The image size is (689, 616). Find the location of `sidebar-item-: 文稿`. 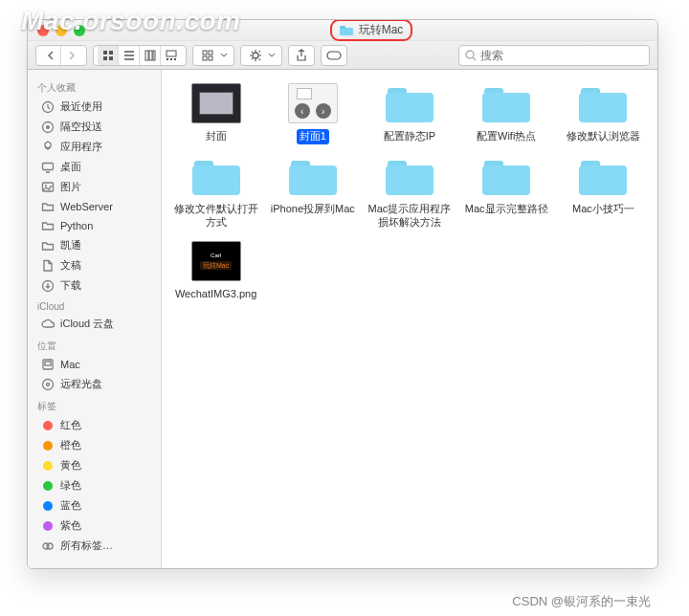

sidebar-item-: 文稿 is located at coordinates (94, 266).